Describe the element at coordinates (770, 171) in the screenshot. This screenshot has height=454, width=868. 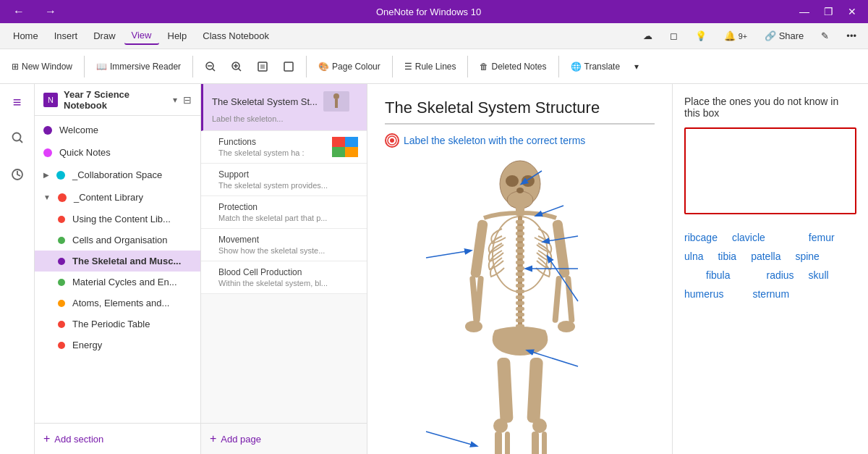
I see `drop-zone` at that location.